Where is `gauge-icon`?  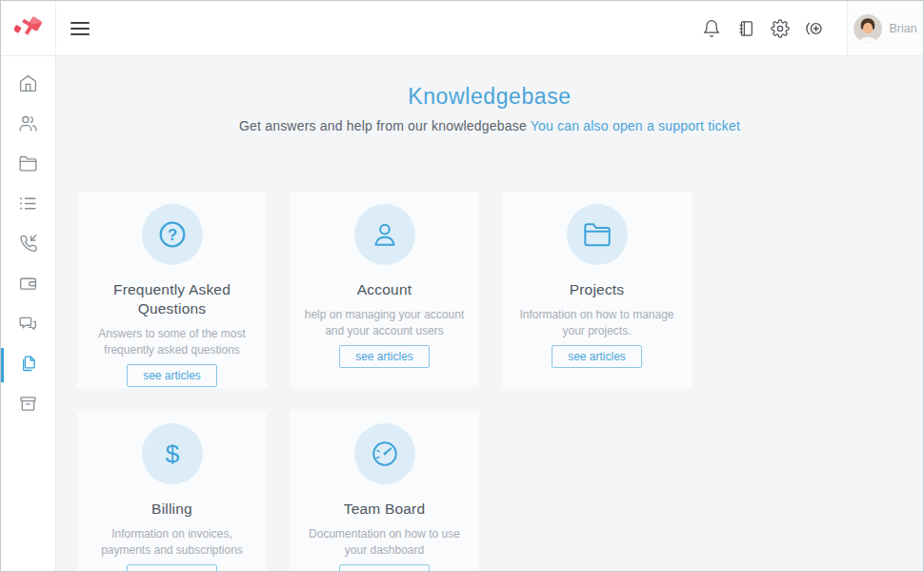 gauge-icon is located at coordinates (385, 454).